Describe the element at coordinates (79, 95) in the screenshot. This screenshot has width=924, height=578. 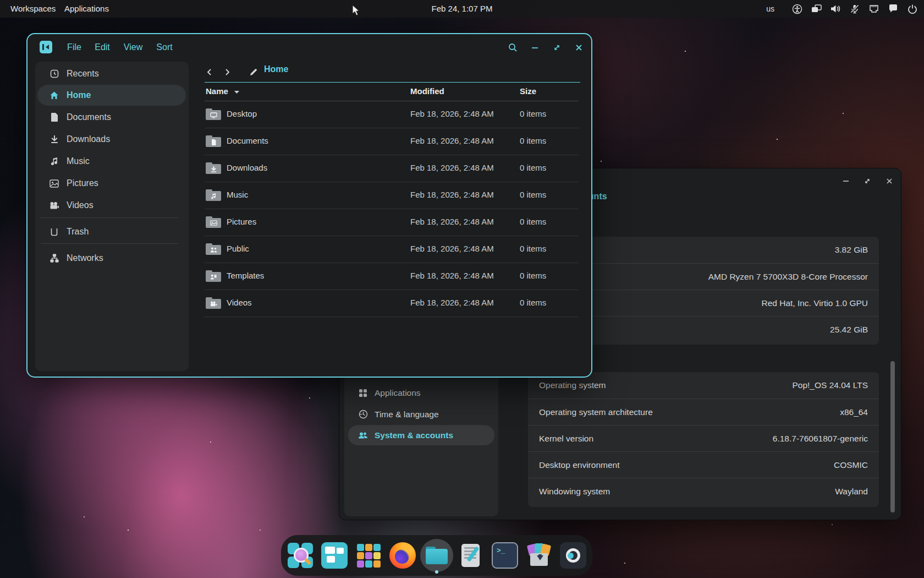
I see `sidebar-item-label: Home` at that location.